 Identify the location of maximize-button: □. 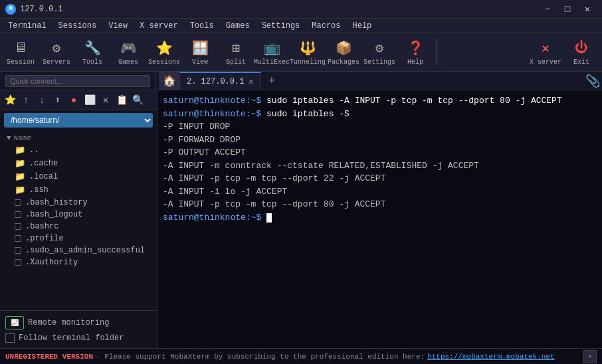
(567, 9).